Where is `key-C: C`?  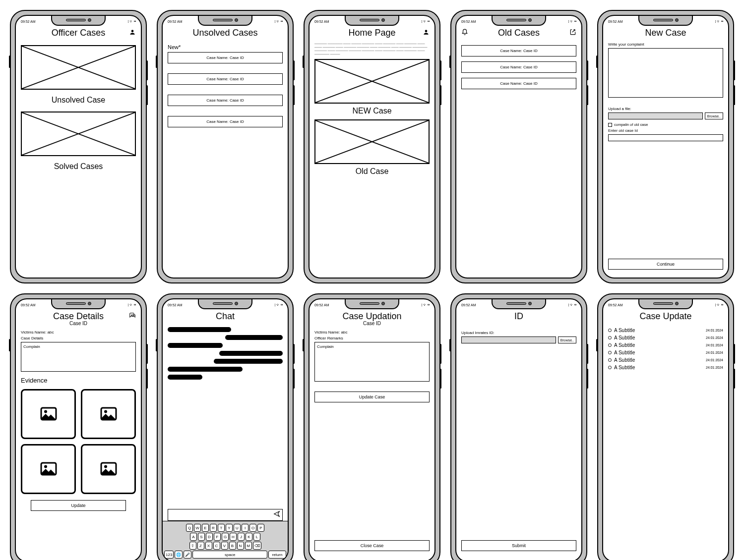 key-C: C is located at coordinates (217, 546).